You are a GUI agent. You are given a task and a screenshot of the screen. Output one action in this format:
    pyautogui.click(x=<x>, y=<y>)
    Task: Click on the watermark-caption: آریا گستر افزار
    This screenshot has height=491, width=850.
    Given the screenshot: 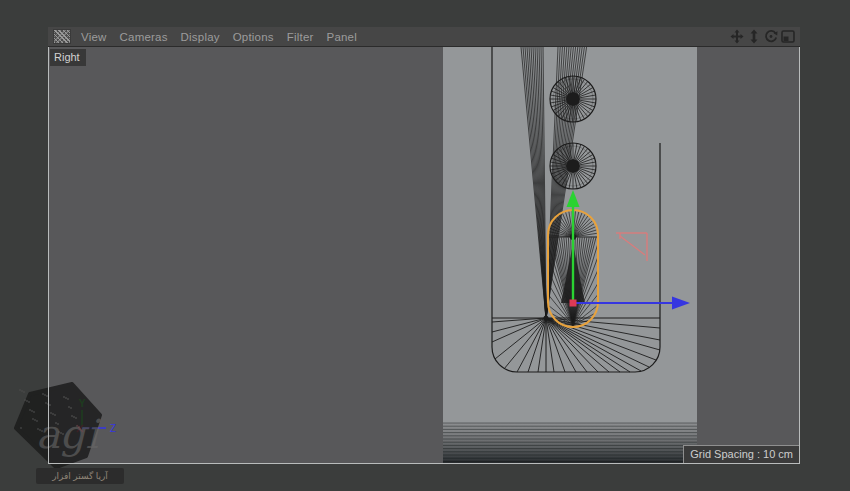 What is the action you would take?
    pyautogui.click(x=80, y=476)
    